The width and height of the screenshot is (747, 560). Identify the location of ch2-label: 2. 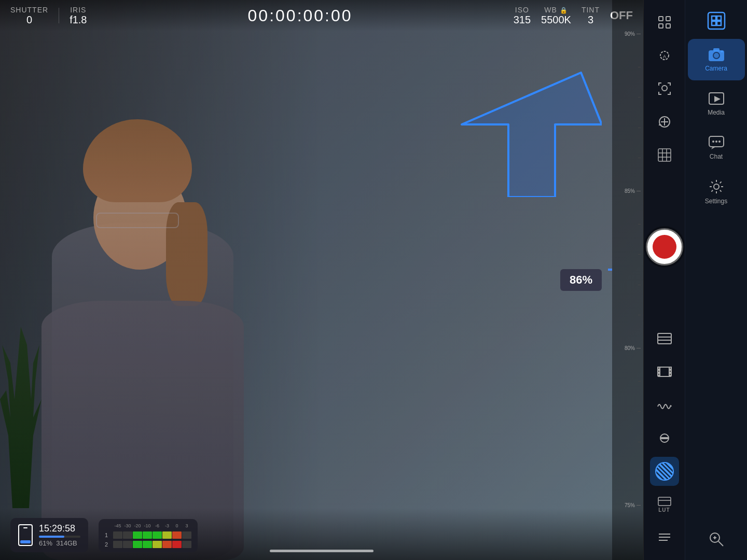
(107, 544).